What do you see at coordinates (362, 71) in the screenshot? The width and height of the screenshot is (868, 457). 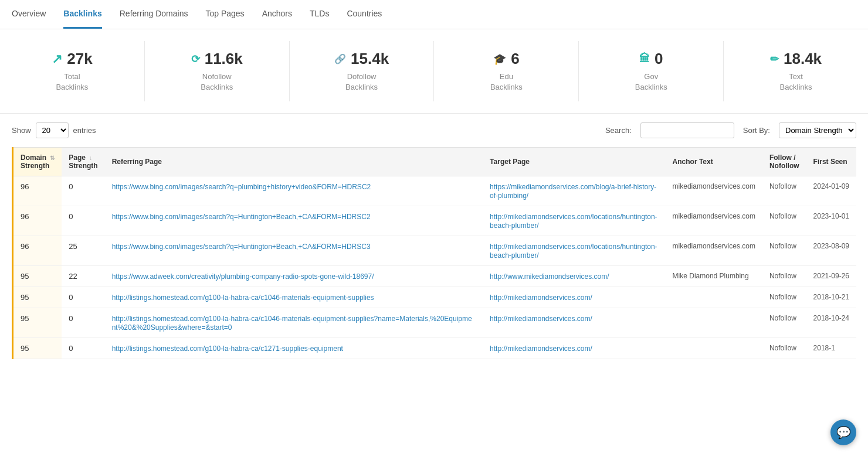 I see `stat-dofollow-backlinks: 🔗 15.4k DofollowBacklinks` at bounding box center [362, 71].